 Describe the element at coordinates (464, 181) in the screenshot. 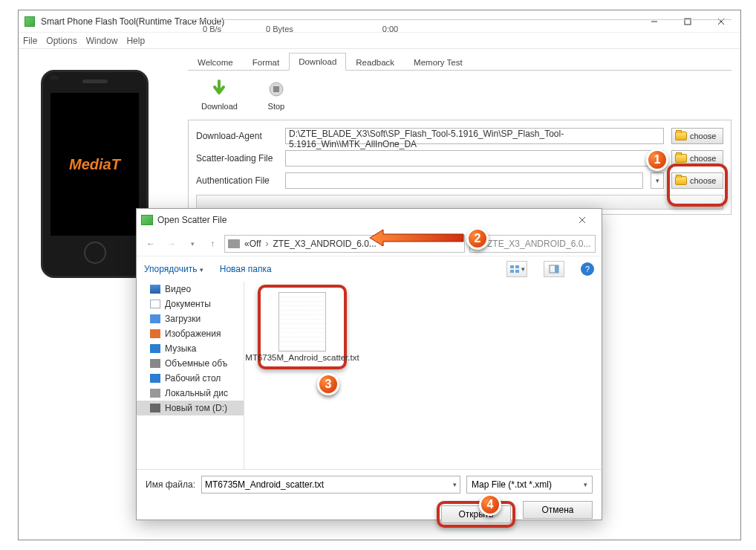

I see `auth-input` at that location.